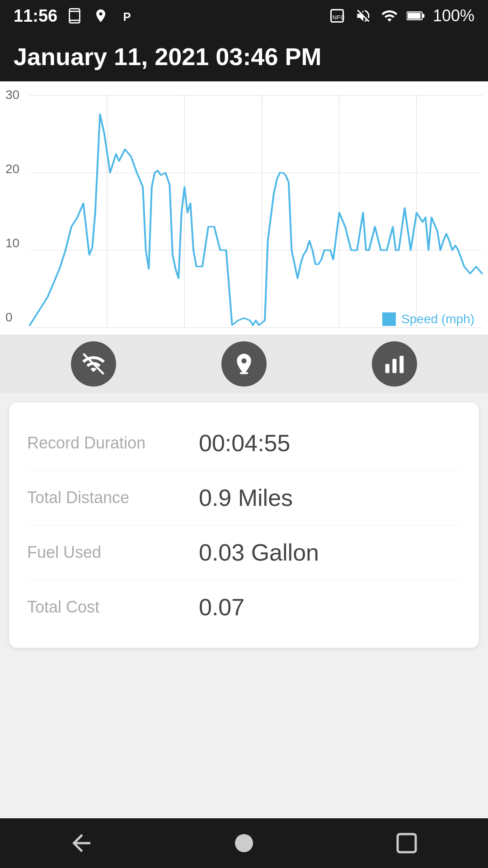 The image size is (488, 868). Describe the element at coordinates (94, 364) in the screenshot. I see `signal-button` at that location.